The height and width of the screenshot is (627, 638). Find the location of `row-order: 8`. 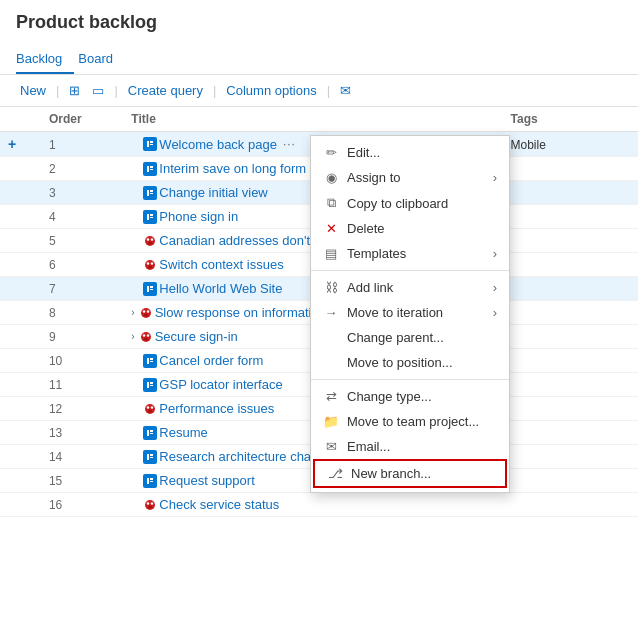

row-order: 8 is located at coordinates (82, 313).